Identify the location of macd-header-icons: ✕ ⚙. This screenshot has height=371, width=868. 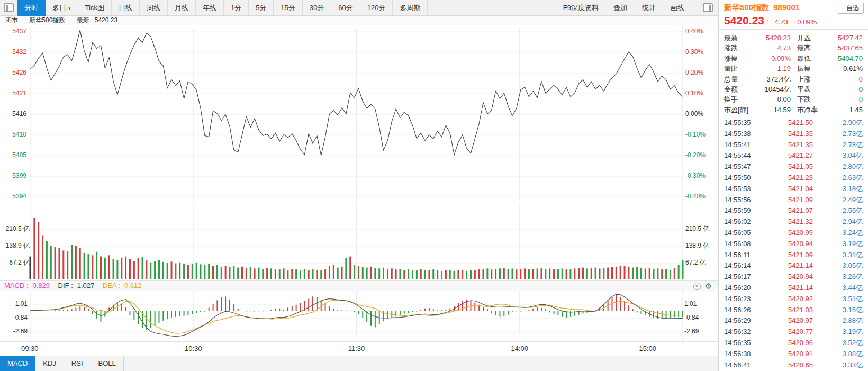
(703, 286).